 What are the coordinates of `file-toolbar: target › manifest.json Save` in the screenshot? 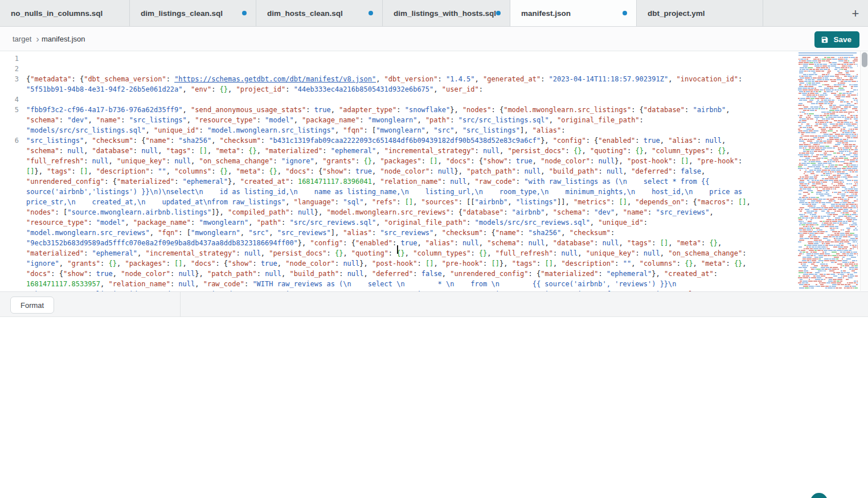 It's located at (434, 39).